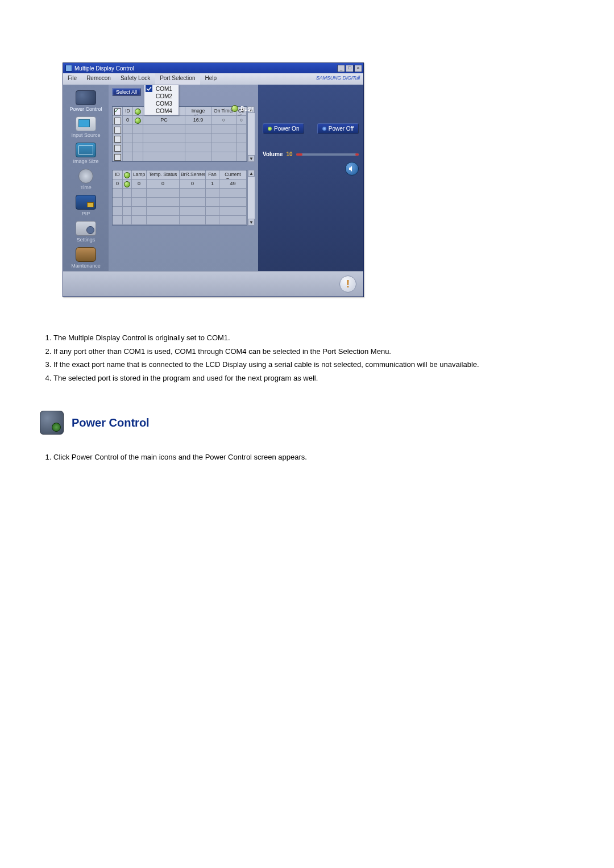  What do you see at coordinates (86, 228) in the screenshot?
I see `gear-icon` at bounding box center [86, 228].